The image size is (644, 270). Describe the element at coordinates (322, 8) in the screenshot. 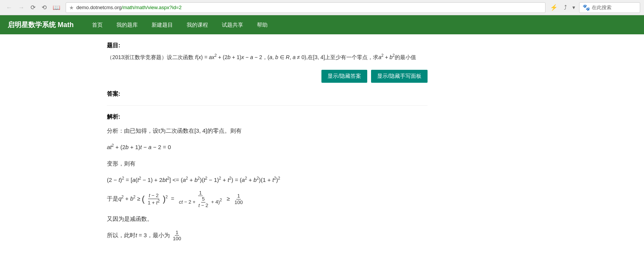

I see `browser-chrome: ← → ⟳ ⟲ 📖 ★ demo.dotnetcms.org/math/math…` at that location.